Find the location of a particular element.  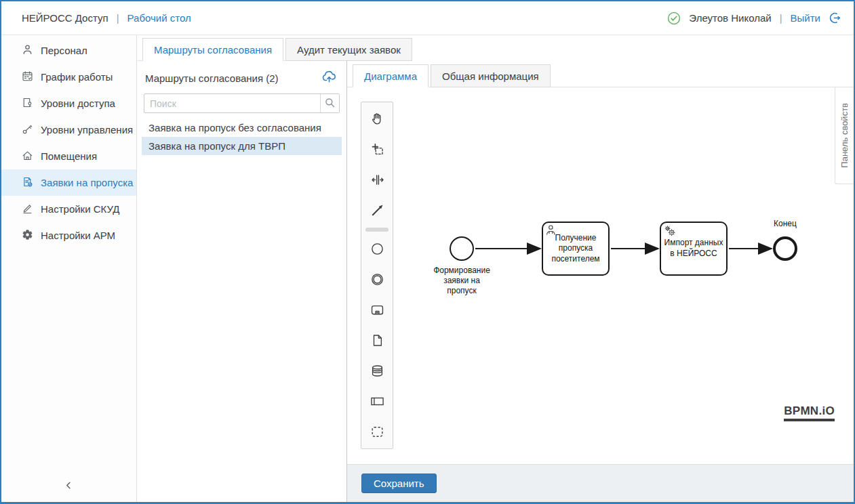

gear-icon is located at coordinates (27, 236).